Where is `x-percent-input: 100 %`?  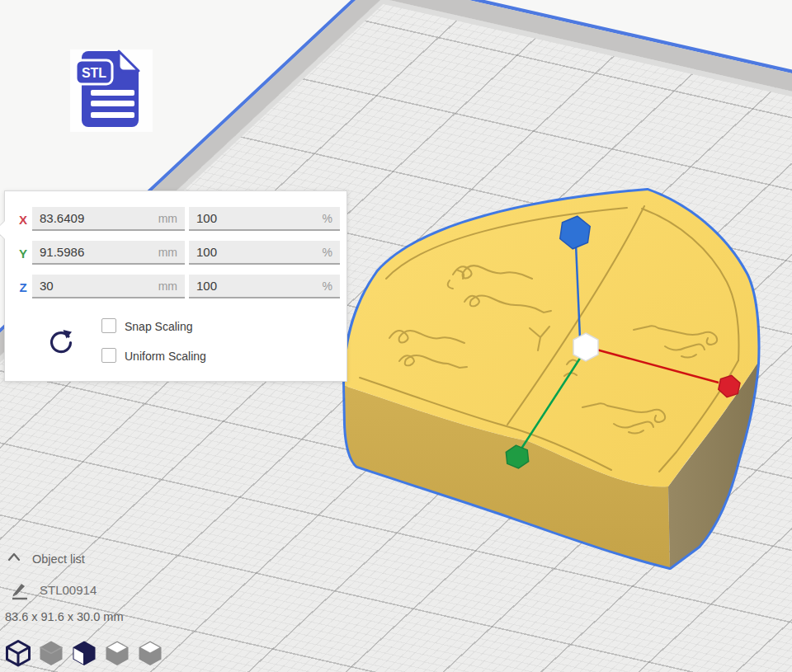
x-percent-input: 100 % is located at coordinates (264, 219).